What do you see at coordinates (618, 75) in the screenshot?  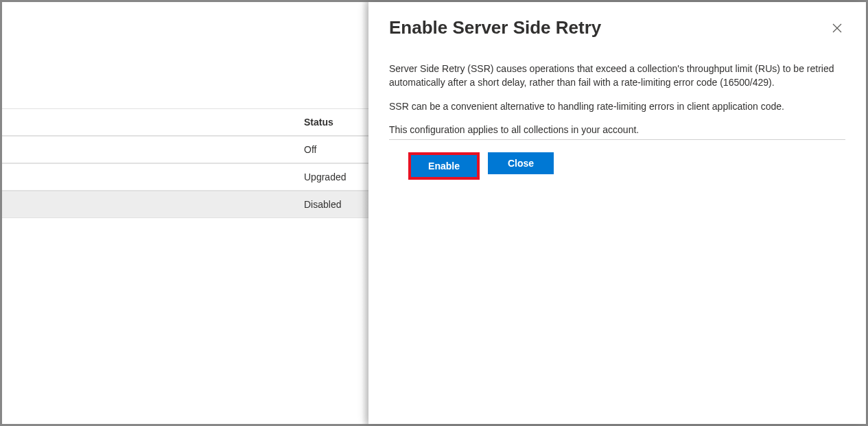 I see `panel-description-1: Server Side Retry (SSR) causes operation…` at bounding box center [618, 75].